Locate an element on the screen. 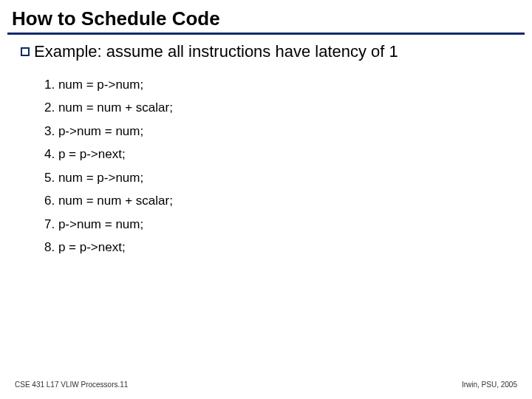 The image size is (532, 399). list-item: 1. num = p->num; is located at coordinates (281, 84).